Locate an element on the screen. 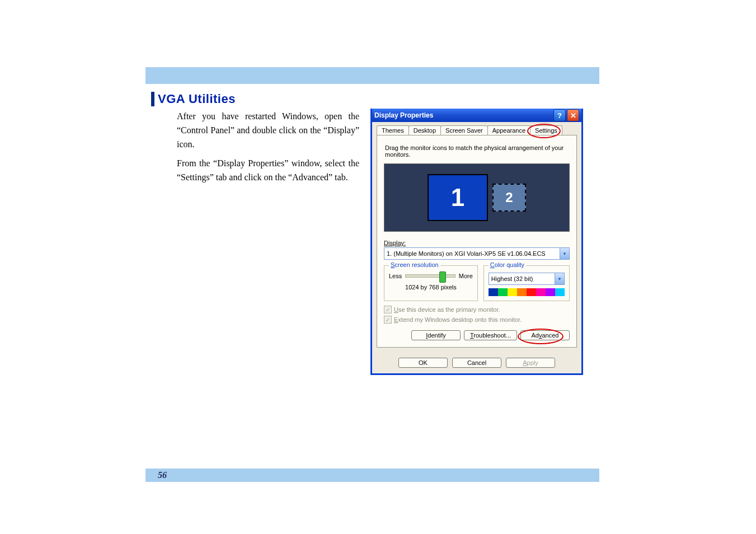 The height and width of the screenshot is (534, 756). section-heading: VGA Utilities is located at coordinates (197, 99).